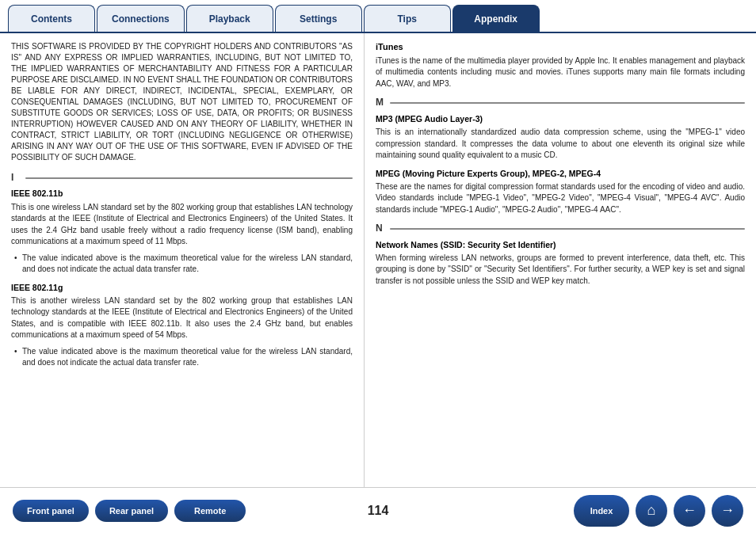  Describe the element at coordinates (182, 265) in the screenshot. I see `ieee-802-11b-bullet: The value indicated above is the maximum…` at that location.